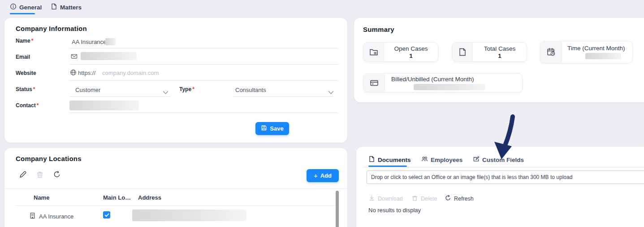 The image size is (644, 227). What do you see at coordinates (504, 167) in the screenshot?
I see `tabs-divider` at bounding box center [504, 167].